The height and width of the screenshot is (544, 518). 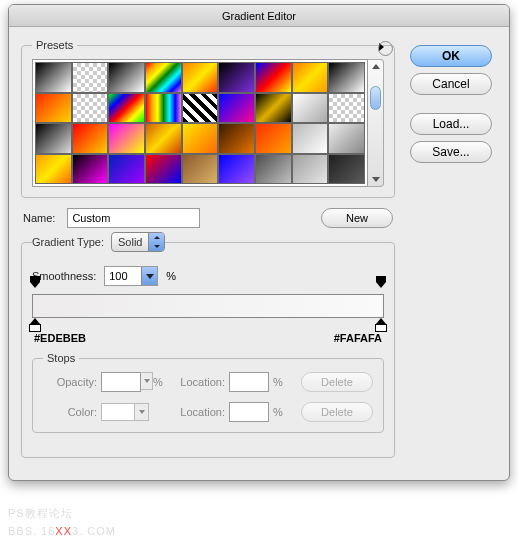 What do you see at coordinates (249, 412) in the screenshot?
I see `color-location-input` at bounding box center [249, 412].